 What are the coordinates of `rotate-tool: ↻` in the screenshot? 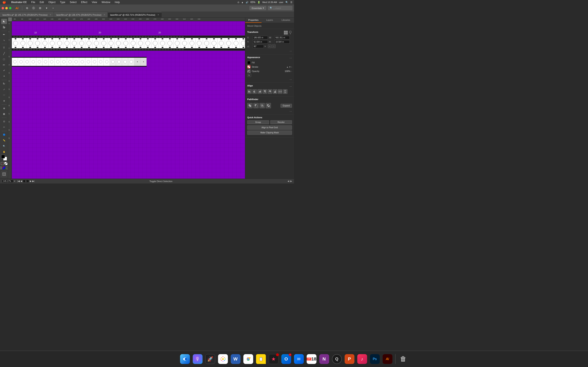 It's located at (4, 84).